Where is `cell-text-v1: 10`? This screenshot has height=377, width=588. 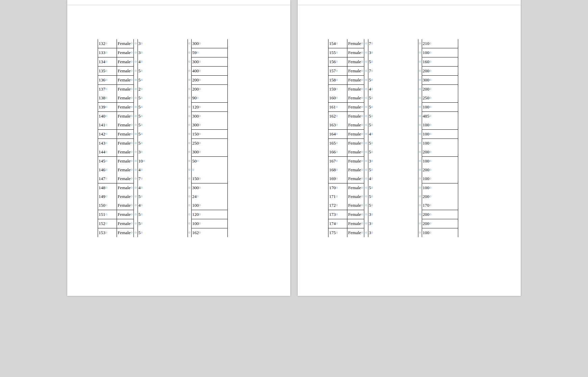 cell-text-v1: 10 is located at coordinates (141, 161).